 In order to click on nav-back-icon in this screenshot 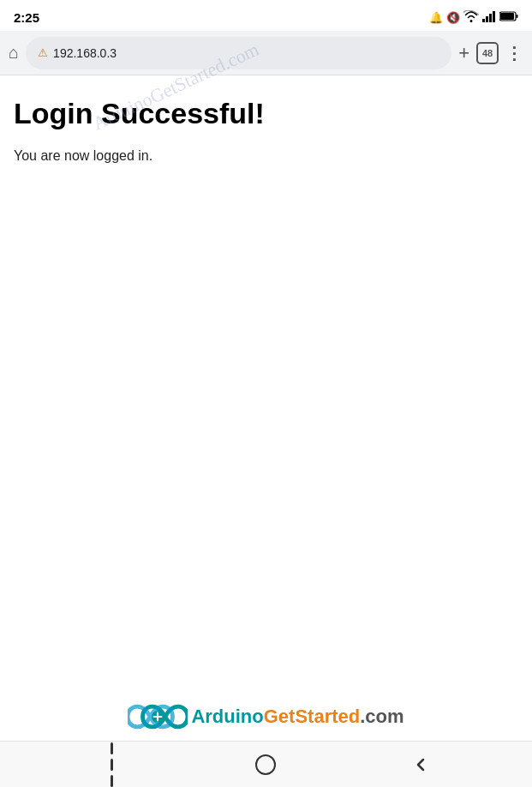, I will do `click(421, 765)`.